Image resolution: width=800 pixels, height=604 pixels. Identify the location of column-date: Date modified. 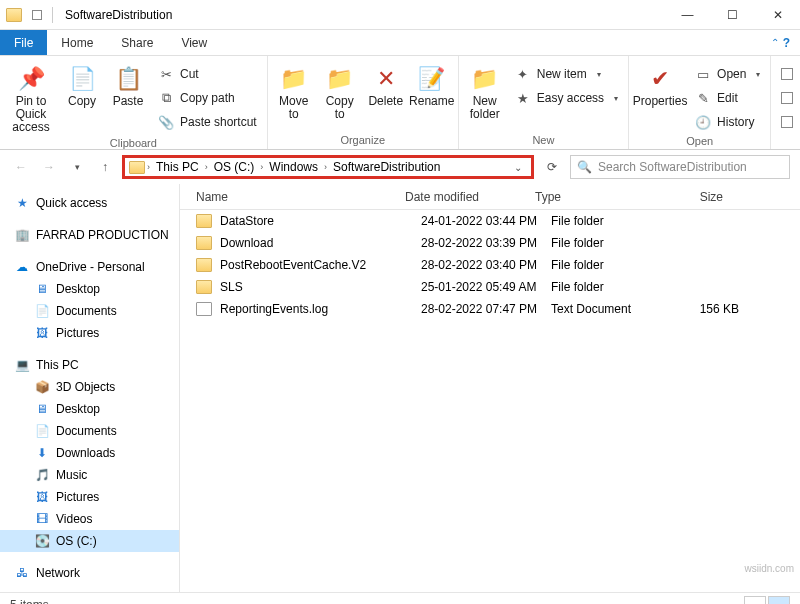
(470, 197).